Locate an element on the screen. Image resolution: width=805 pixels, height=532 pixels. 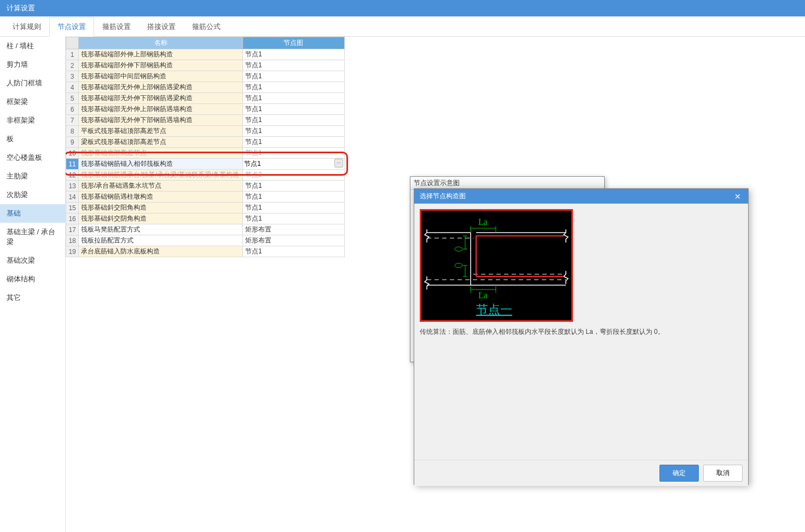
table-row: 10筏形基础底部高差节点节点1 is located at coordinates (206, 153).